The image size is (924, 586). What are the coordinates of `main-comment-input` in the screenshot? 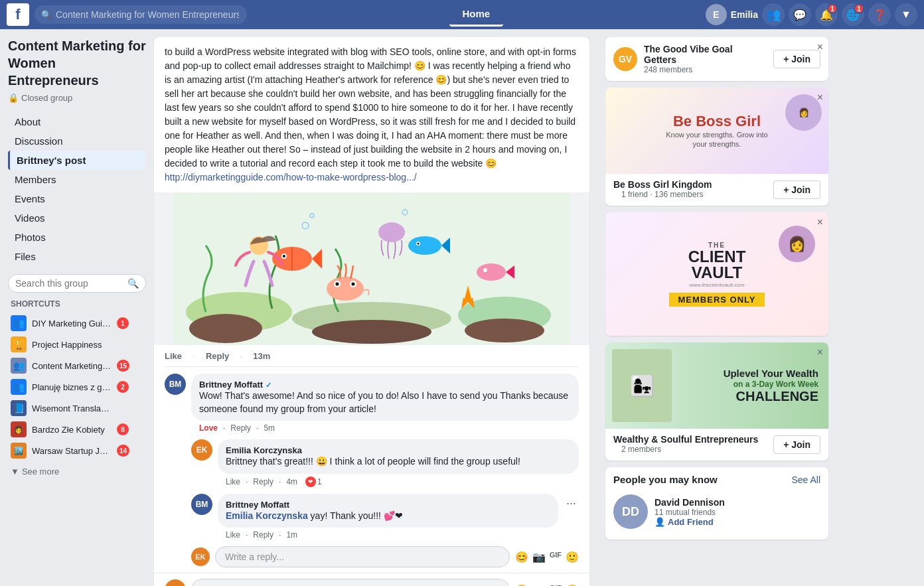 It's located at (350, 583).